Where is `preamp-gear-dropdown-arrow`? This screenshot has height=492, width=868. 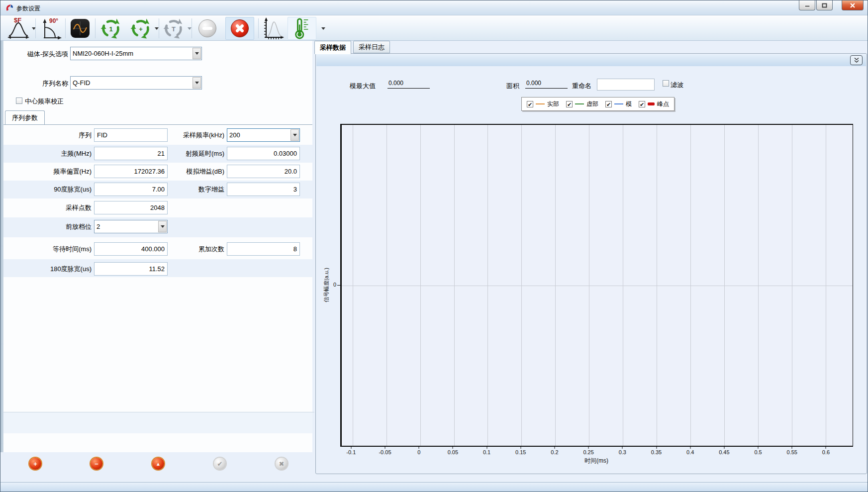
preamp-gear-dropdown-arrow is located at coordinates (162, 227).